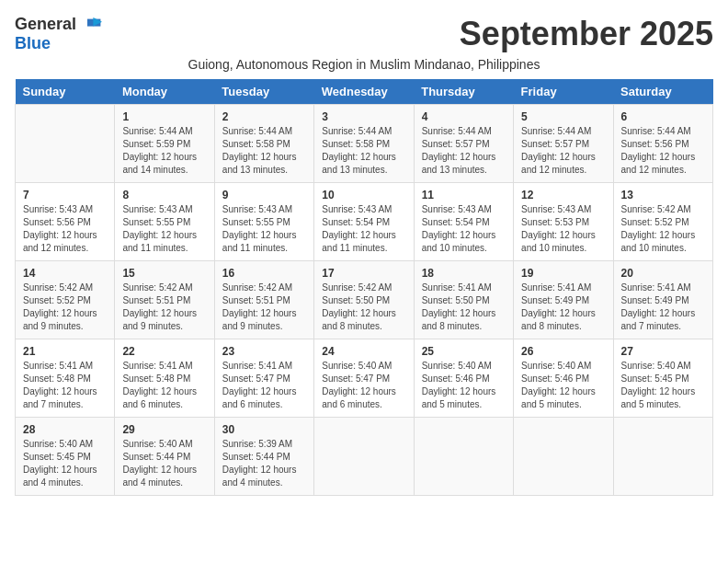  Describe the element at coordinates (264, 144) in the screenshot. I see `calendar-cell: 2Sunrise: 5:44 AM Sunset: 5:58 PM Daylig…` at that location.